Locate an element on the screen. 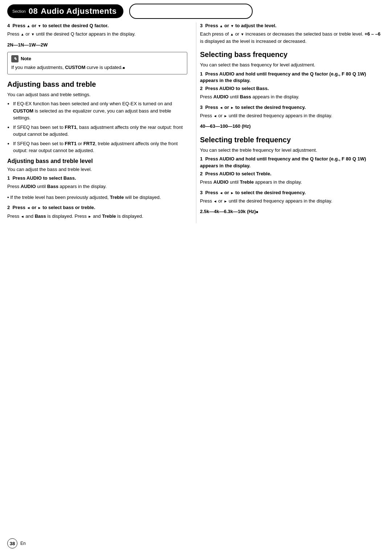  page-header: Section 08 Audio Adjustments is located at coordinates (196, 9).